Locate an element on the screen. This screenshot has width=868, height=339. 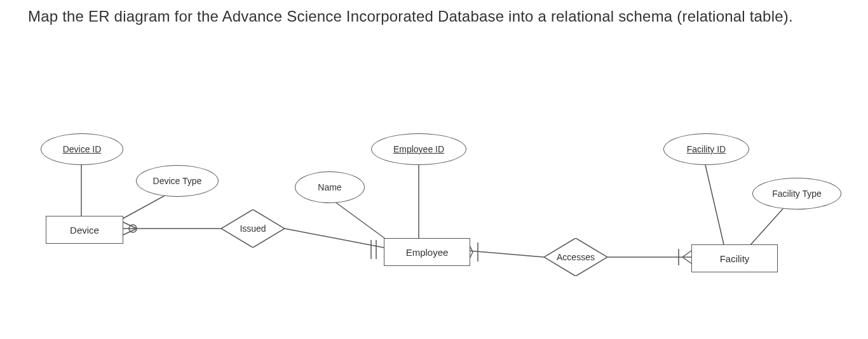
entity-label: Device is located at coordinates (85, 230).